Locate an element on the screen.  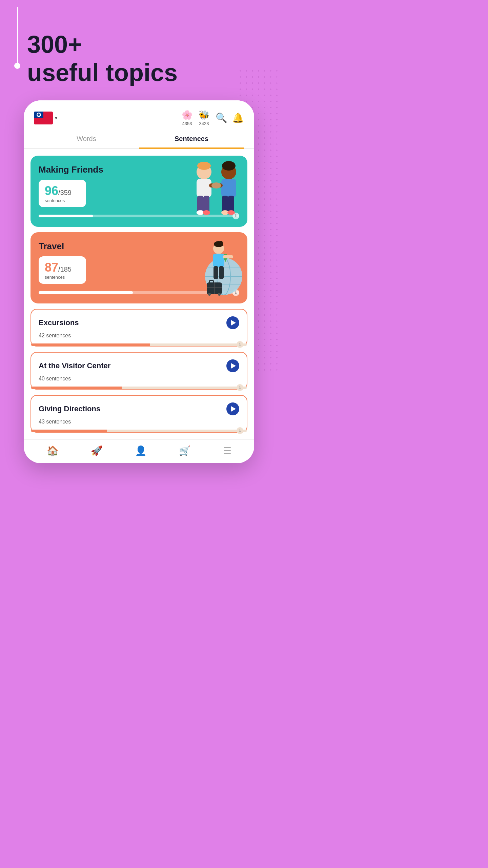
flower-count: 4353 is located at coordinates (187, 123).